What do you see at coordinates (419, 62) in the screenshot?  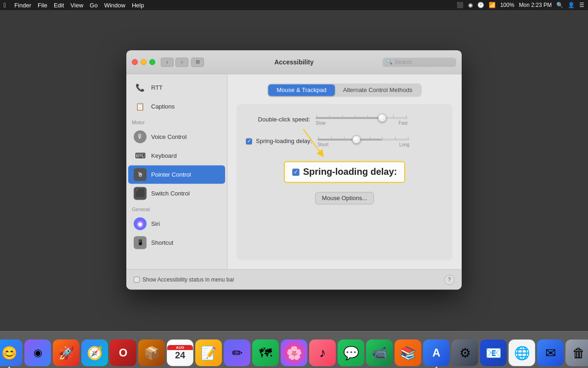 I see `search-box: 🔍 Search` at bounding box center [419, 62].